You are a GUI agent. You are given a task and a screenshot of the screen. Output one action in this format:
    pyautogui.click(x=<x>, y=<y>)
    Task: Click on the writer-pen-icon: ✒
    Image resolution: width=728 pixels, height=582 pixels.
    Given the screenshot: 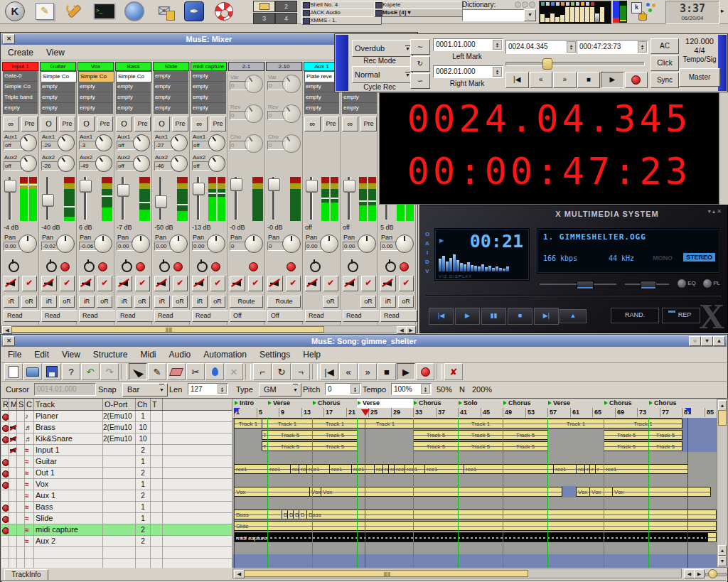 What is the action you would take?
    pyautogui.click(x=194, y=11)
    